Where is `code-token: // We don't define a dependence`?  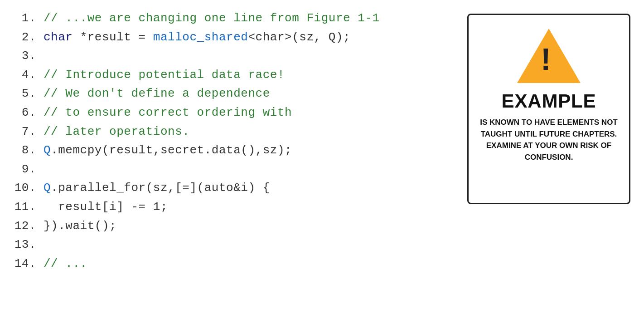 code-token: // We don't define a dependence is located at coordinates (157, 93).